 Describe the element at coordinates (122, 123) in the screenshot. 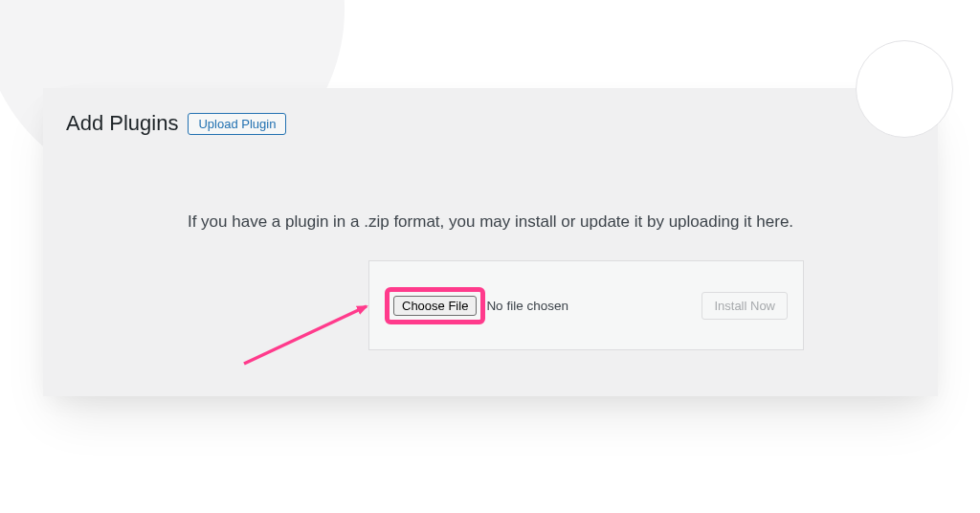

I see `page-title: Add Plugins` at that location.